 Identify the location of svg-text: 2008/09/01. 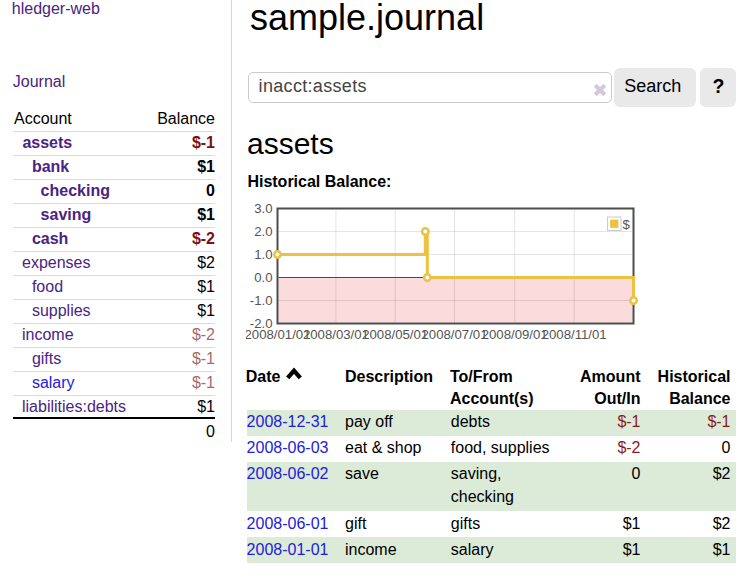
(515, 334).